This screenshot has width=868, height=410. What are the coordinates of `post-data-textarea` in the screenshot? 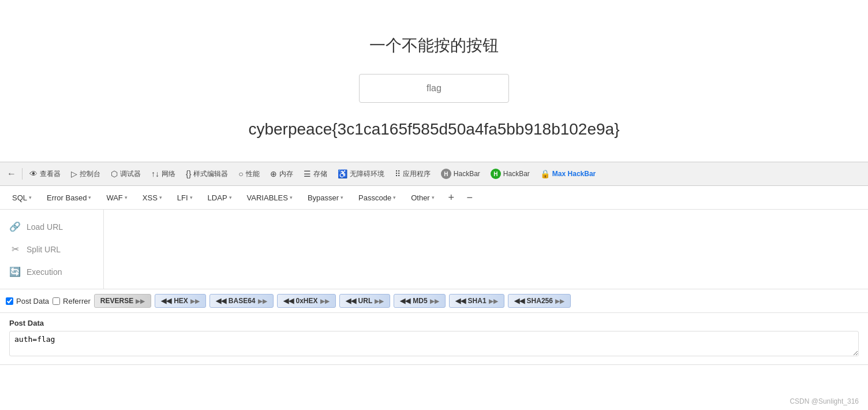 It's located at (434, 344).